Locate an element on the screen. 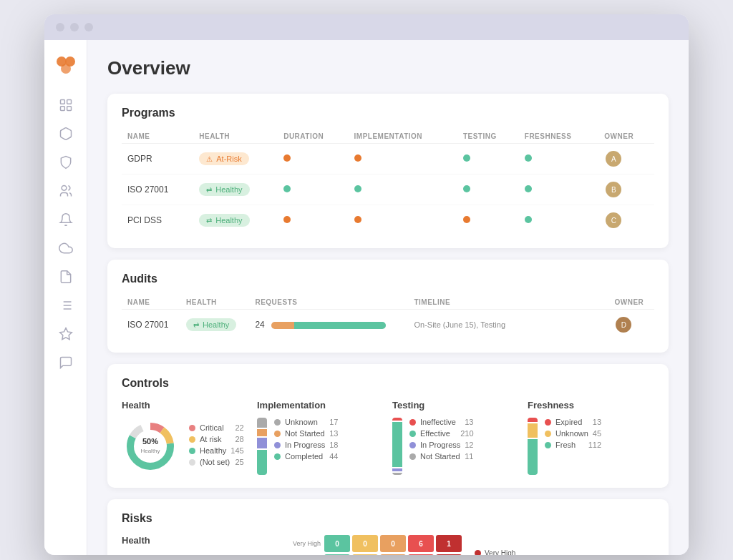 This screenshot has width=733, height=560. sidebar-icon-shield is located at coordinates (66, 162).